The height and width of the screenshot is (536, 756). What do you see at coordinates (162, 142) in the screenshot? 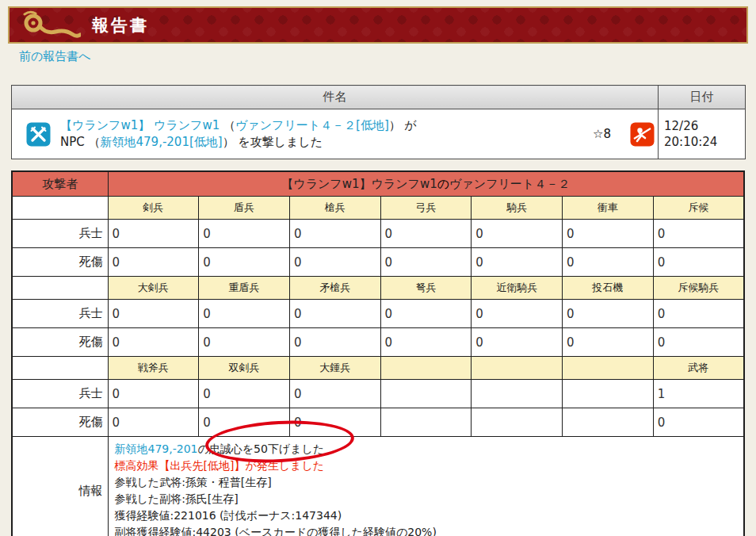
I see `target-territory-link: 新領地479,-201[低地]` at bounding box center [162, 142].